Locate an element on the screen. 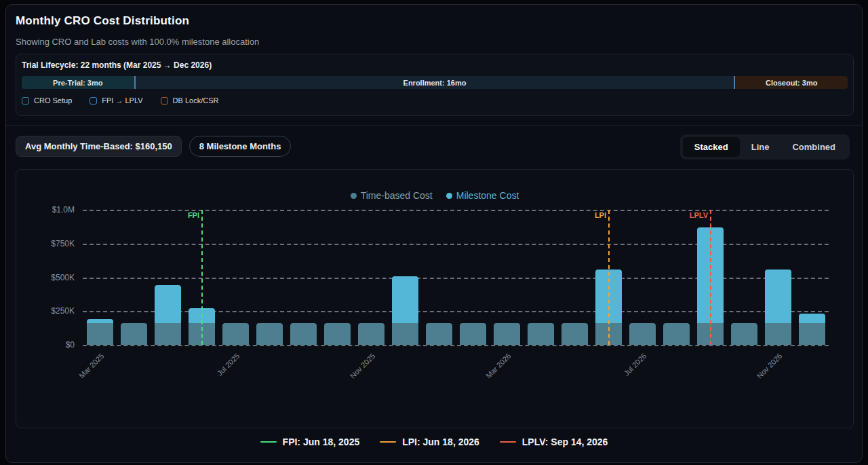 Image resolution: width=868 pixels, height=465 pixels. view-toggle-line: Line is located at coordinates (761, 147).